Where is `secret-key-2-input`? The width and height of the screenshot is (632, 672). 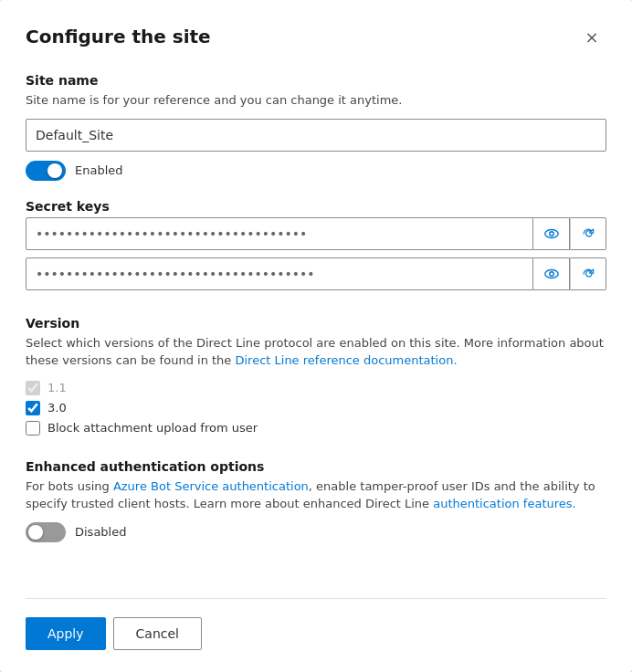 secret-key-2-input is located at coordinates (279, 274).